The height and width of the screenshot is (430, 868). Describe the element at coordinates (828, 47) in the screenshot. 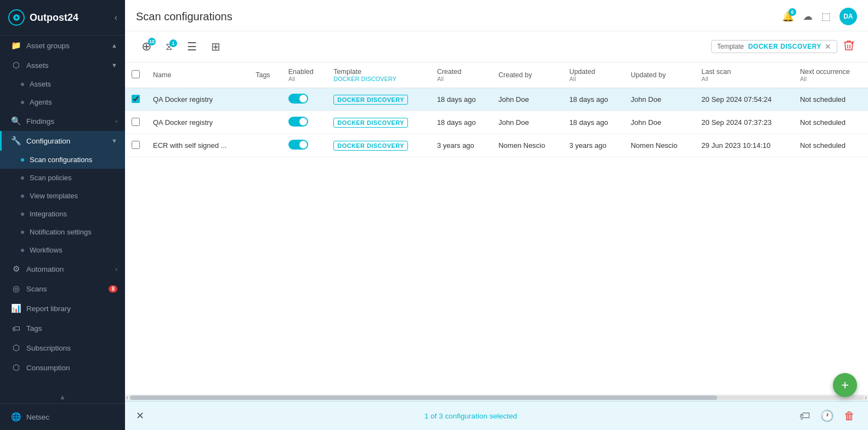

I see `template-filter-close-btn: ✕` at that location.